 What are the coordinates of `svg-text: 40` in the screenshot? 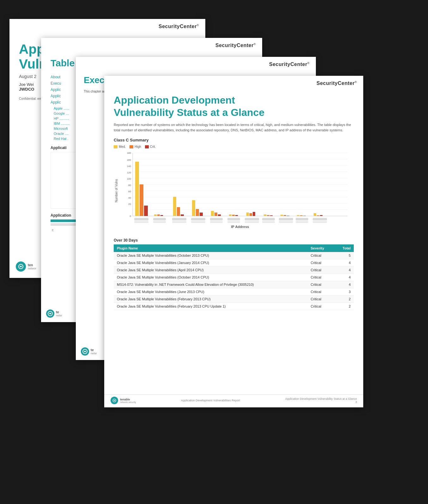 It's located at (130, 198).